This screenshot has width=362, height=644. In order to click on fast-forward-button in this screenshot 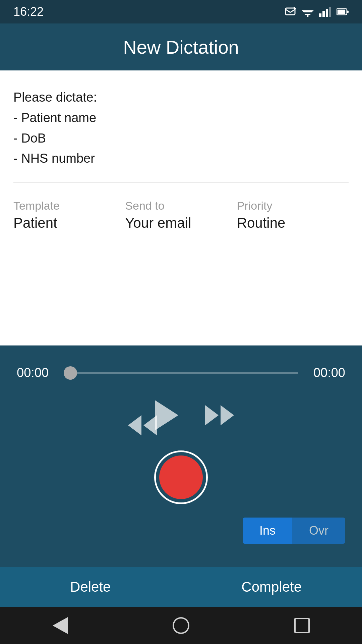, I will do `click(220, 415)`.